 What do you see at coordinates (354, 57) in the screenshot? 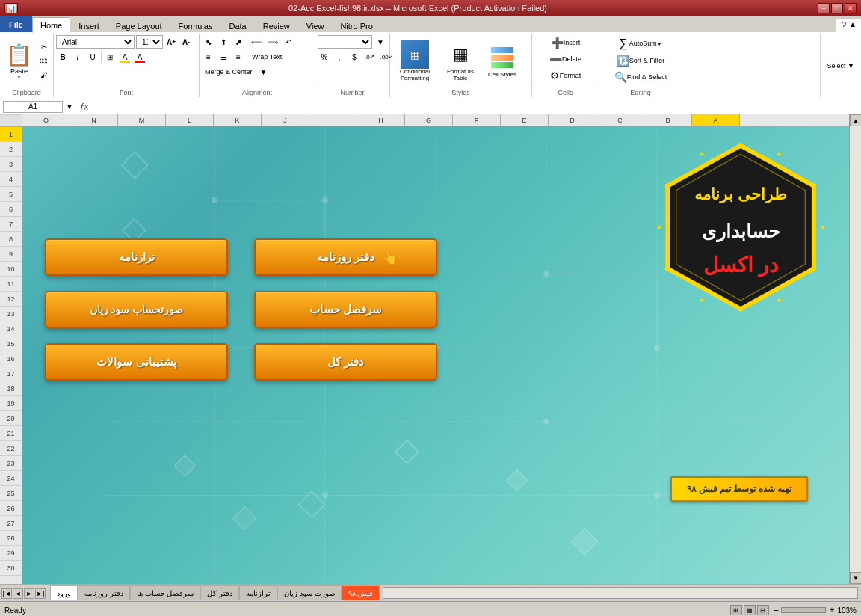
I see `currency-button: $` at bounding box center [354, 57].